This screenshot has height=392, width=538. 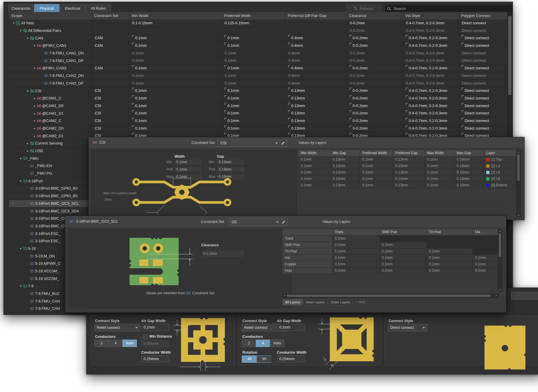 I want to click on constraint-set-dropdown: I2C, so click(x=255, y=222).